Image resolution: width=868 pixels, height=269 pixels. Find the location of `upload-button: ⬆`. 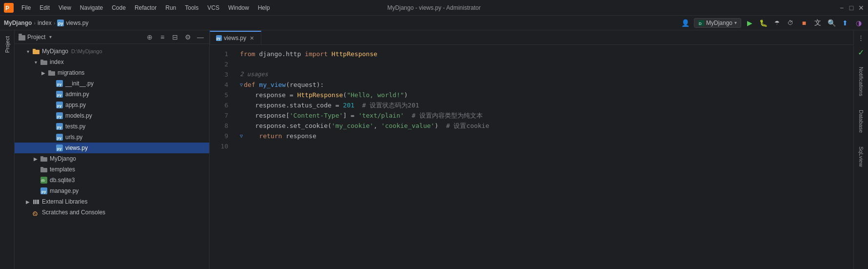

upload-button: ⬆ is located at coordinates (845, 23).